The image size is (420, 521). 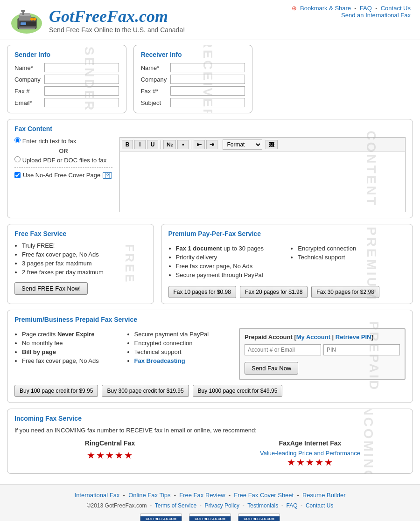 What do you see at coordinates (230, 248) in the screenshot?
I see `list-item: Fax 1 document up to 30 pages` at bounding box center [230, 248].